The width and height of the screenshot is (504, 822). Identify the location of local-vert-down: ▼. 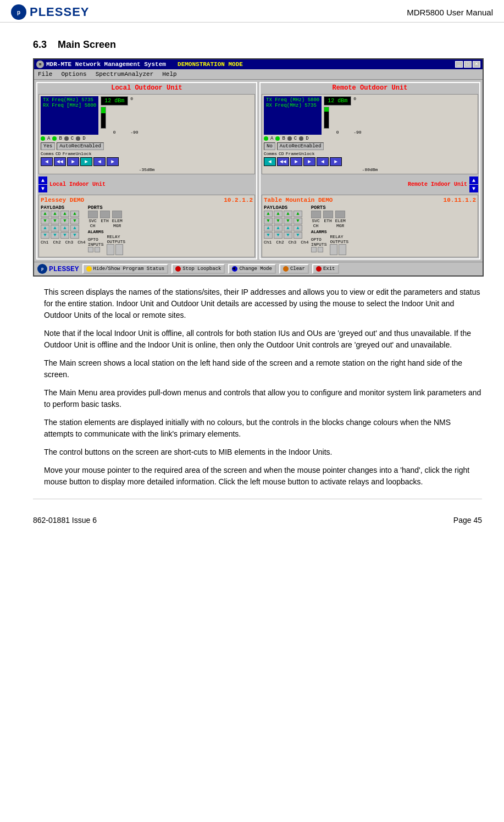
(43, 189).